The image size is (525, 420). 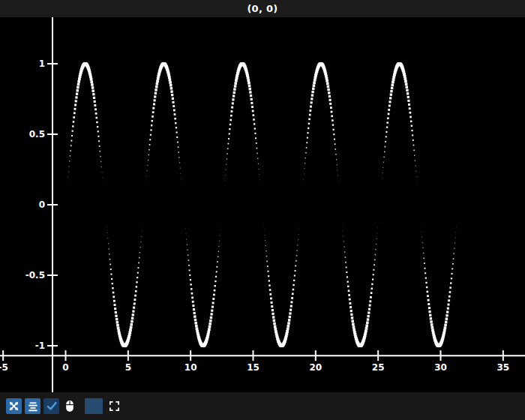 I want to click on mouse-indicator, so click(x=69, y=406).